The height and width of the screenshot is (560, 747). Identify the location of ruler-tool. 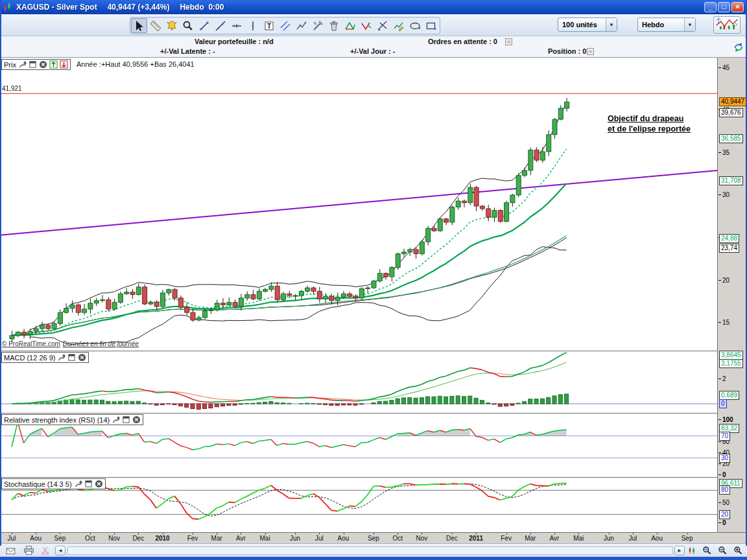
(156, 26).